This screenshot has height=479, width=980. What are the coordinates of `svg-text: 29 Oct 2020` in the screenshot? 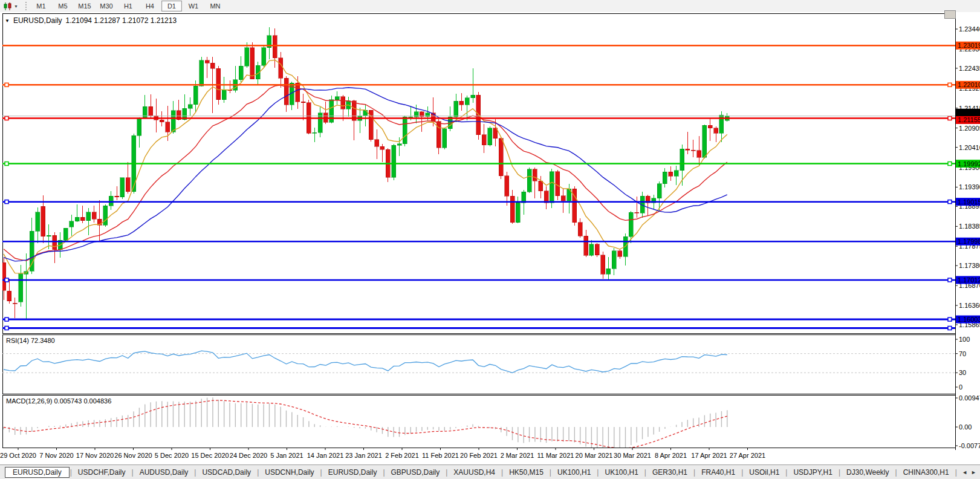 It's located at (18, 455).